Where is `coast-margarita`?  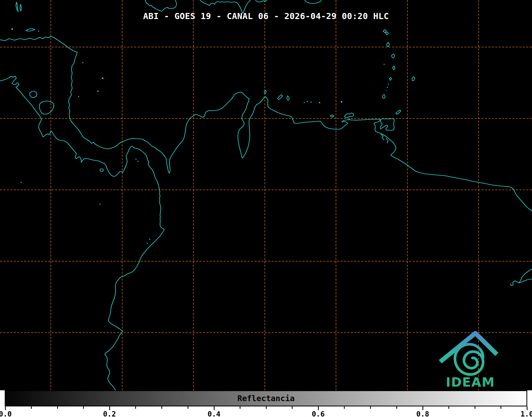 coast-margarita is located at coordinates (349, 115).